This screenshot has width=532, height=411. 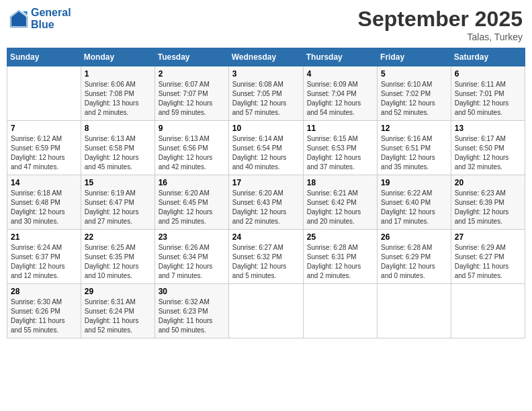 What do you see at coordinates (488, 148) in the screenshot?
I see `calendar-cell: 13Sunrise: 6:17 AMSunset: 6:50 PMDayligh…` at bounding box center [488, 148].